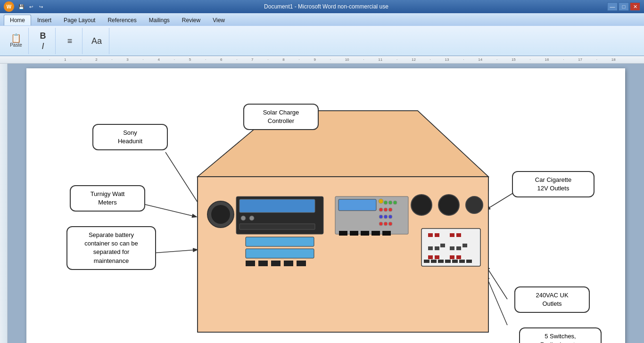 This screenshot has width=644, height=343. What do you see at coordinates (322, 7) in the screenshot?
I see `title-bar: W 💾 ↩ ↪ Document1 - Microsoft Word non-c…` at bounding box center [322, 7].